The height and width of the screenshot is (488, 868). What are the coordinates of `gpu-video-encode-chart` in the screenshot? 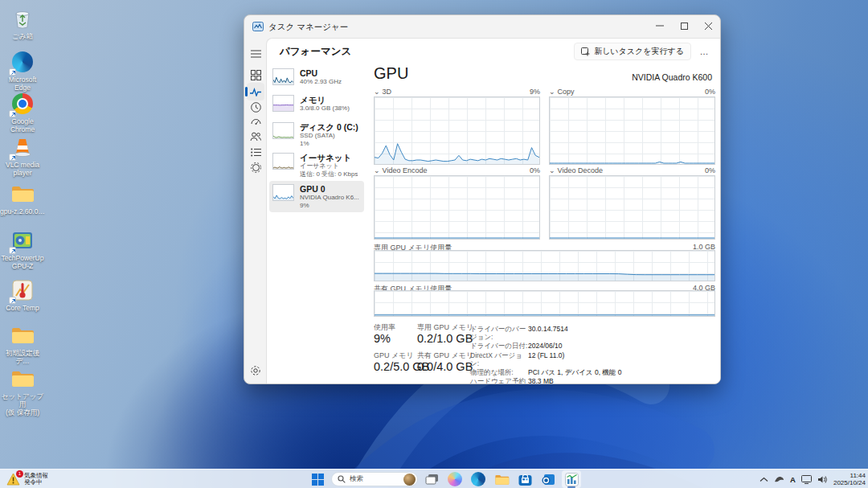 It's located at (457, 207).